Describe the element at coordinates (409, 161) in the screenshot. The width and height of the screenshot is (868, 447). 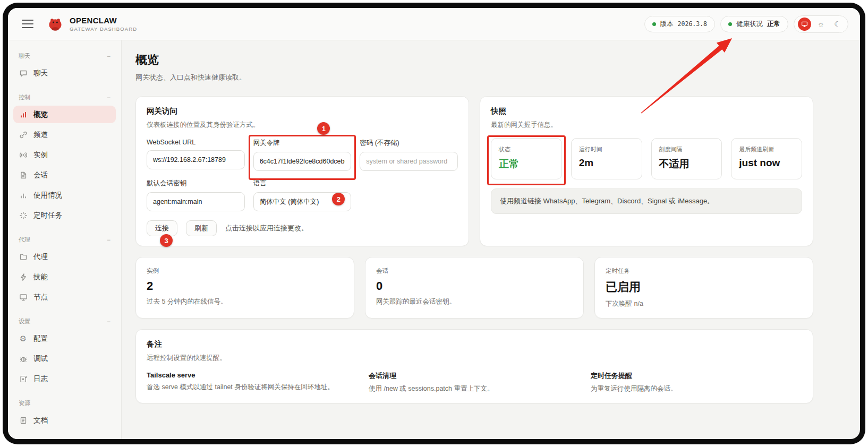
I see `password-input` at that location.